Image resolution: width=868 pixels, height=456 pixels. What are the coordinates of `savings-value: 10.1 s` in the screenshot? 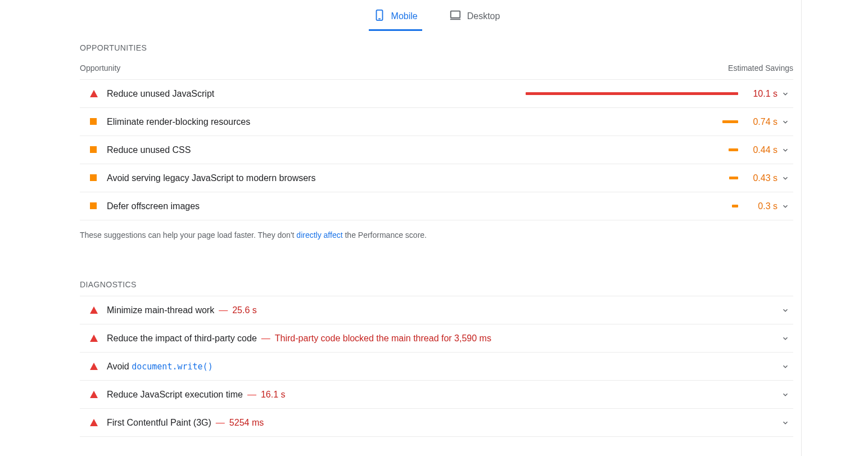 It's located at (762, 94).